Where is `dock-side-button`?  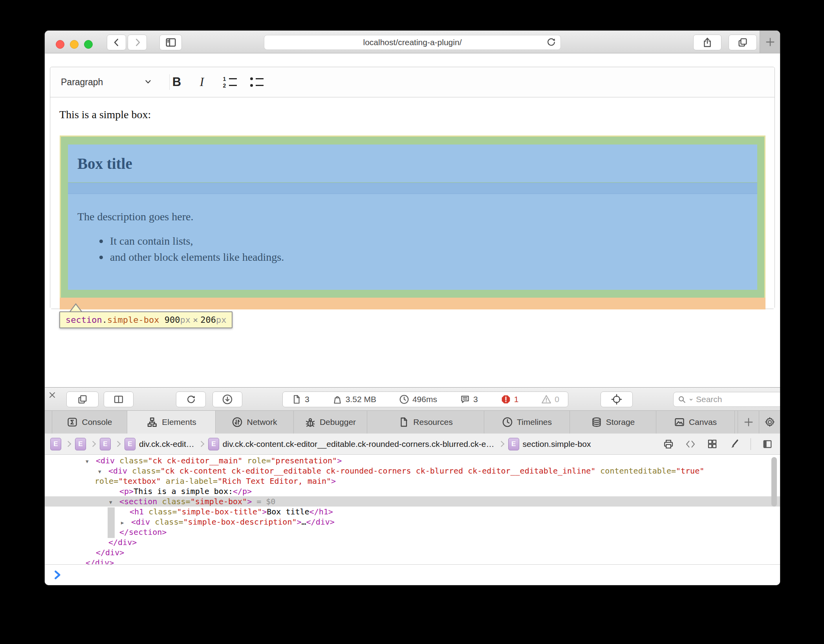 dock-side-button is located at coordinates (119, 399).